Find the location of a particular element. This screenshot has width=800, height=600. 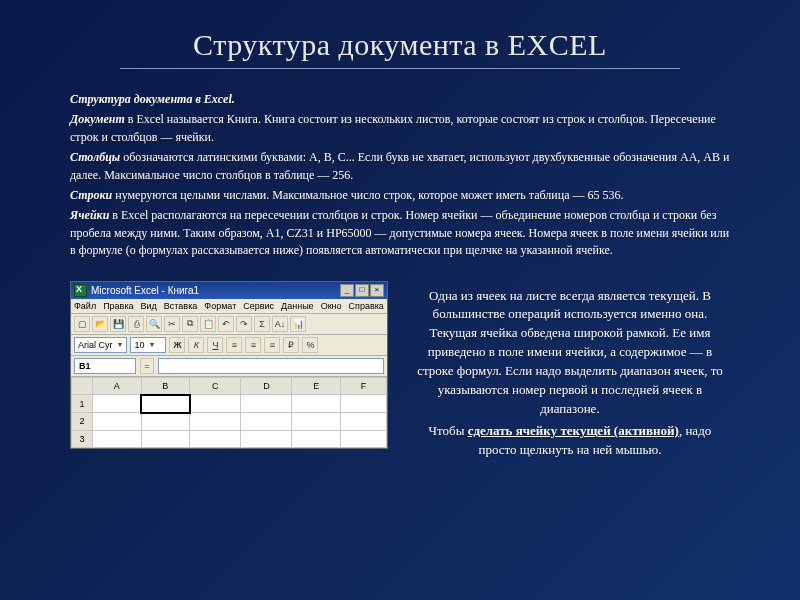

col-header: A is located at coordinates (118, 386).